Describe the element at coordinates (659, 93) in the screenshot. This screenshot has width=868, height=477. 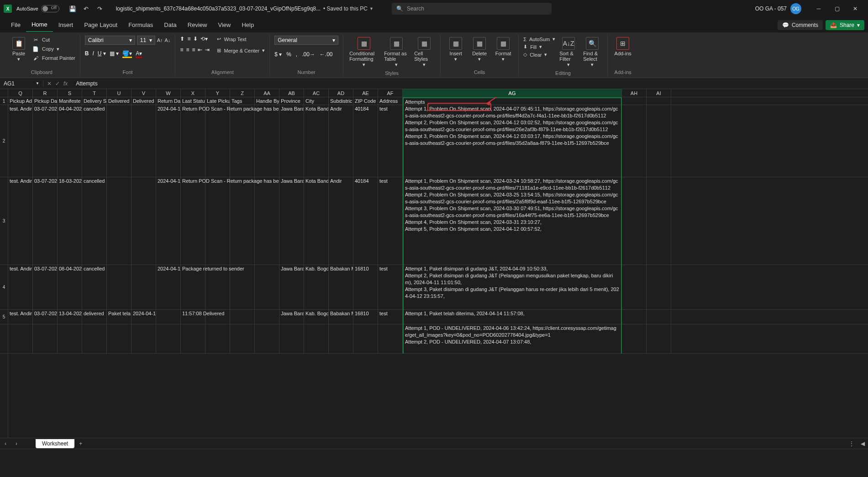
I see `column-header-AI: AI` at that location.